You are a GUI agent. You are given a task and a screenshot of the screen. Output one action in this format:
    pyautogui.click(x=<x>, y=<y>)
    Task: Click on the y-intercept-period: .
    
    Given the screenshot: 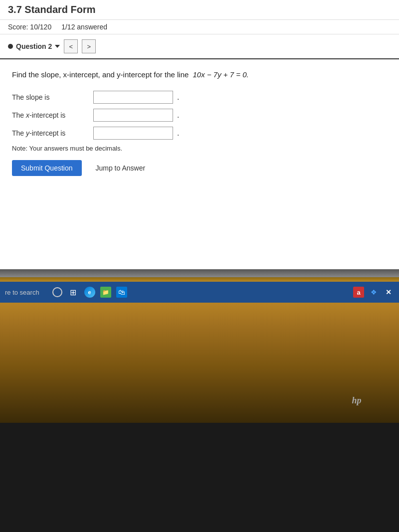 What is the action you would take?
    pyautogui.click(x=178, y=133)
    